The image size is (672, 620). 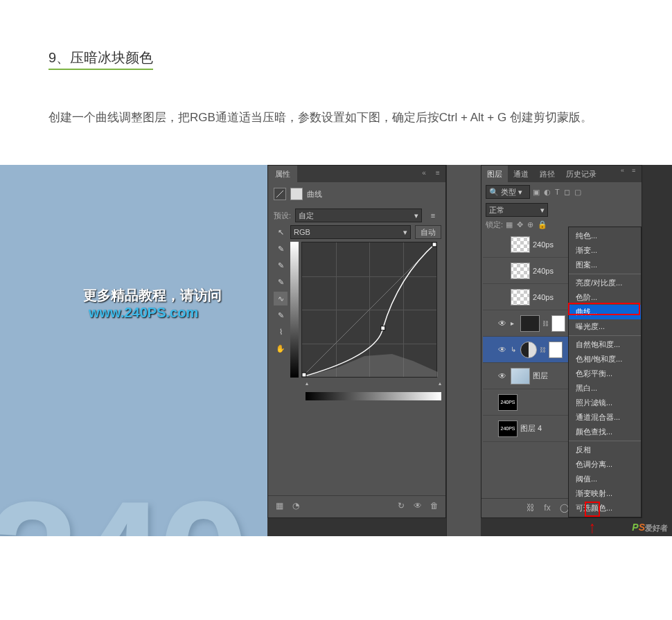 I want to click on pencil-tool-icon: ✎, so click(x=281, y=315).